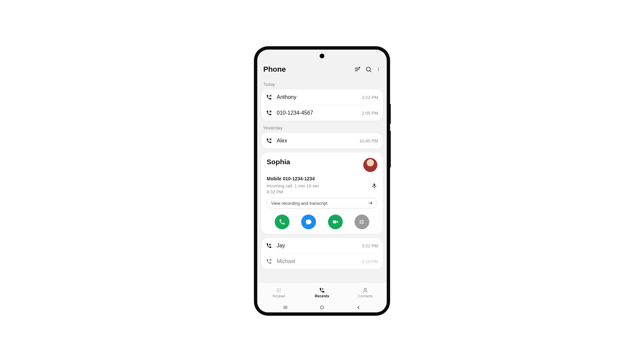 This screenshot has height=362, width=644. Describe the element at coordinates (362, 222) in the screenshot. I see `details-button` at that location.